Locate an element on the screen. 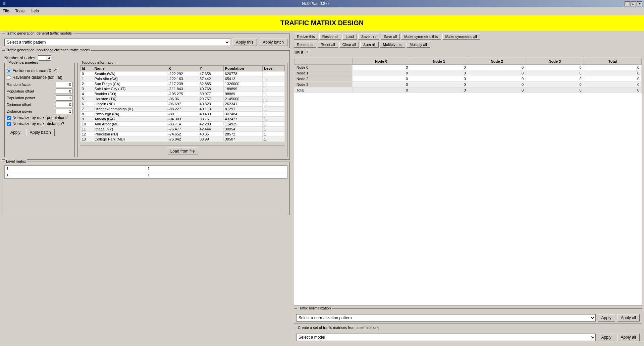 This screenshot has height=346, width=644. multiply-all-button: Multiply all is located at coordinates (418, 45).